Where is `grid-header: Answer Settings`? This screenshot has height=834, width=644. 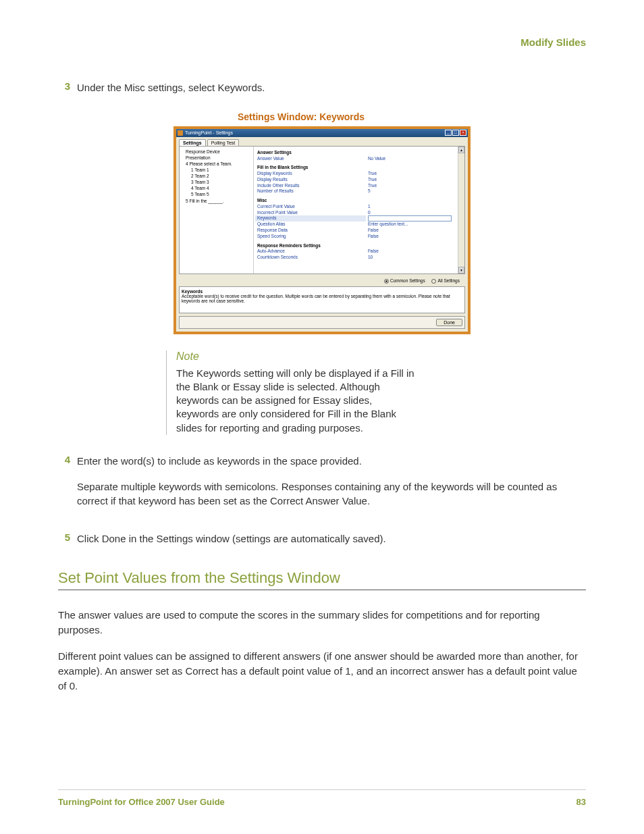
grid-header: Answer Settings is located at coordinates (311, 153).